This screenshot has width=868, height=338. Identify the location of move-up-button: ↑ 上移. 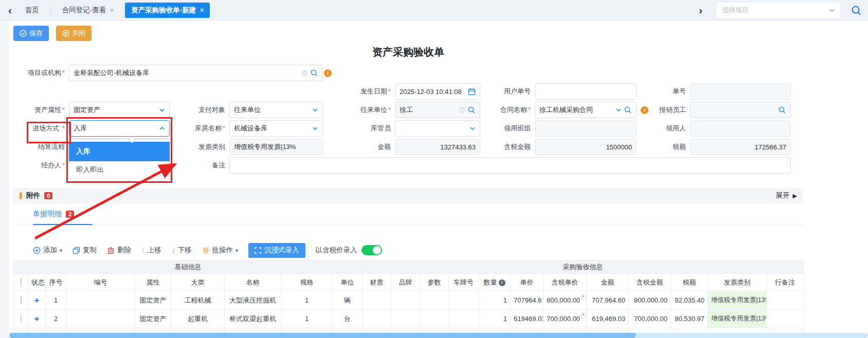
(151, 250).